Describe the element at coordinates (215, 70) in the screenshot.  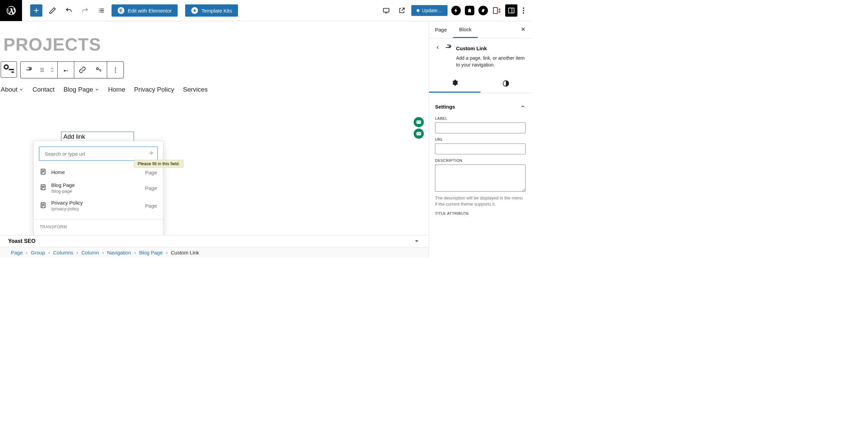
I see `block-toolbar-row` at that location.